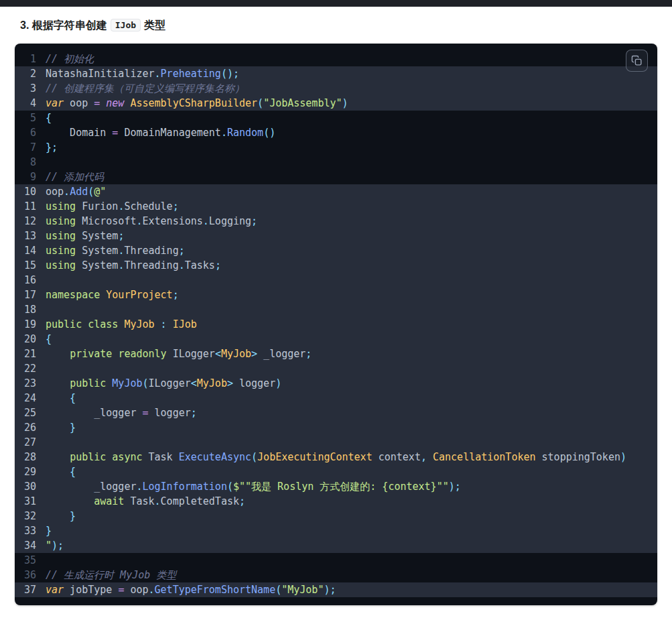 This screenshot has height=622, width=672. What do you see at coordinates (200, 501) in the screenshot?
I see `code-token: CompletedTask` at bounding box center [200, 501].